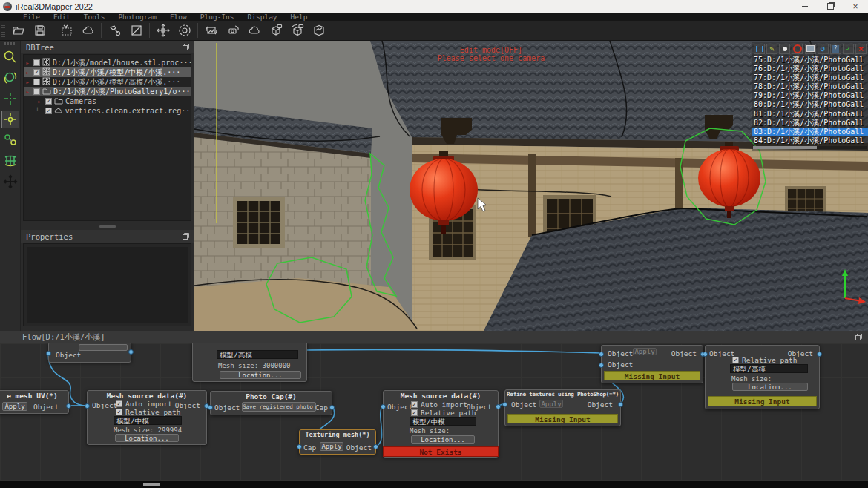  I want to click on register-images-icon, so click(211, 31).